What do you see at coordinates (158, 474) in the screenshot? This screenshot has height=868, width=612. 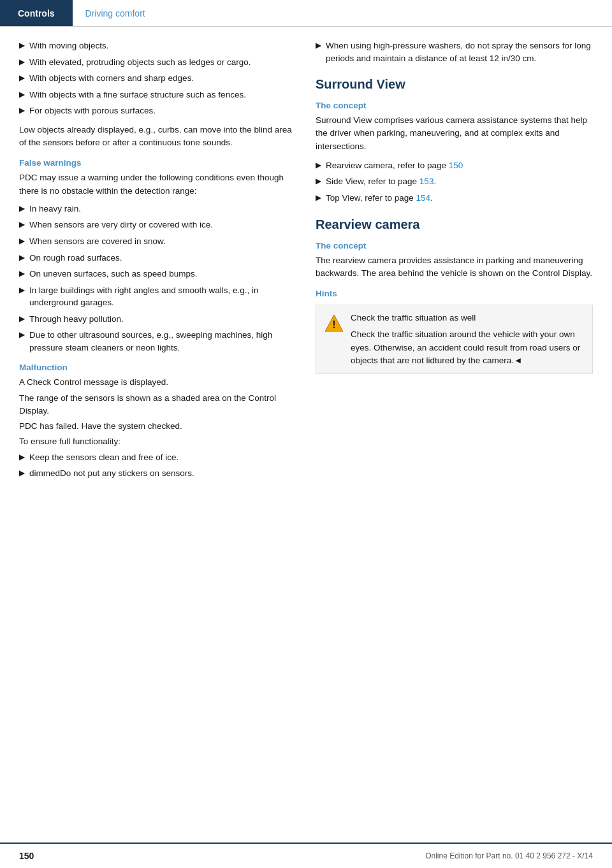 I see `list-item: ▶ dimmedDo not put any stickers on senso…` at bounding box center [158, 474].